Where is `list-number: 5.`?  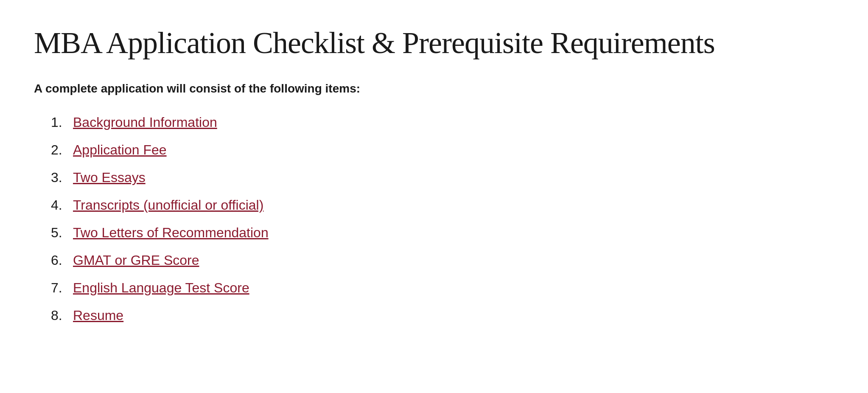
list-number: 5. is located at coordinates (59, 233).